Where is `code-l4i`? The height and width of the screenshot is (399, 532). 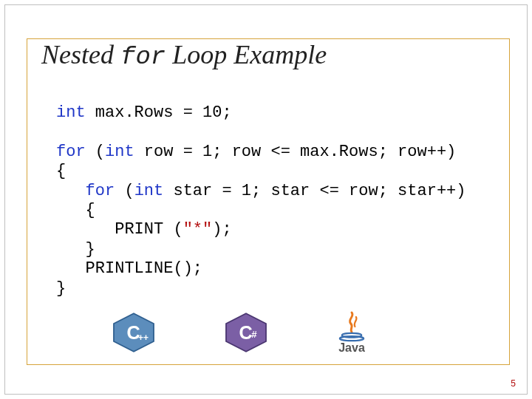
code-l4i is located at coordinates (71, 191).